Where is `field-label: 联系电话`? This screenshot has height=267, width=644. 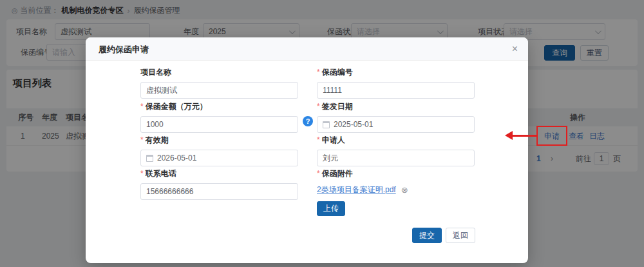 field-label: 联系电话 is located at coordinates (161, 173).